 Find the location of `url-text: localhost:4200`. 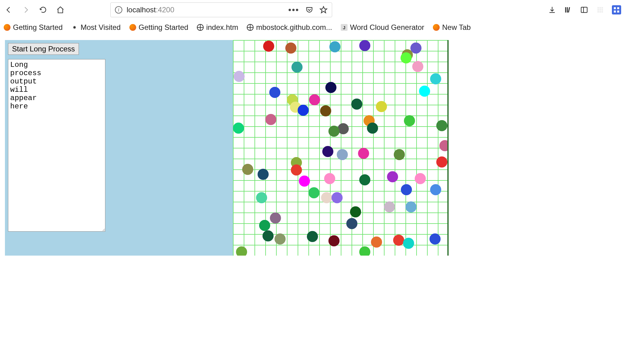

url-text: localhost:4200 is located at coordinates (150, 10).